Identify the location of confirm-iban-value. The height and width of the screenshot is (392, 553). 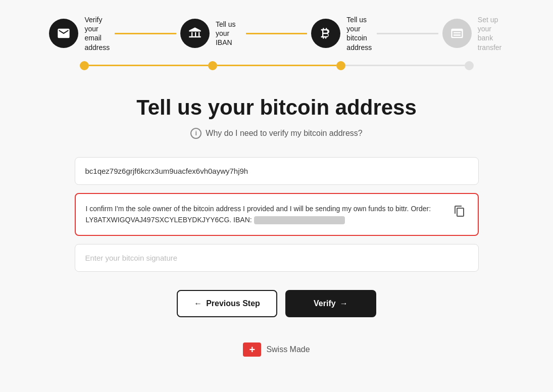
(299, 220).